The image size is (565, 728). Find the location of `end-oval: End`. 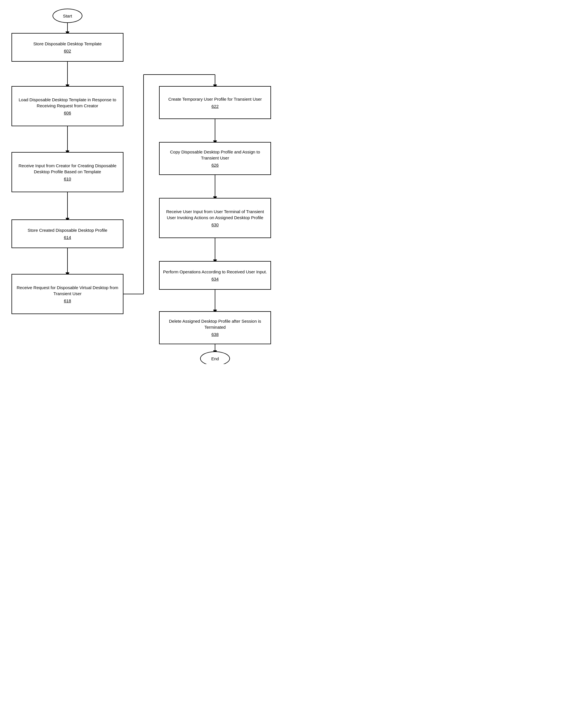

end-oval: End is located at coordinates (215, 358).